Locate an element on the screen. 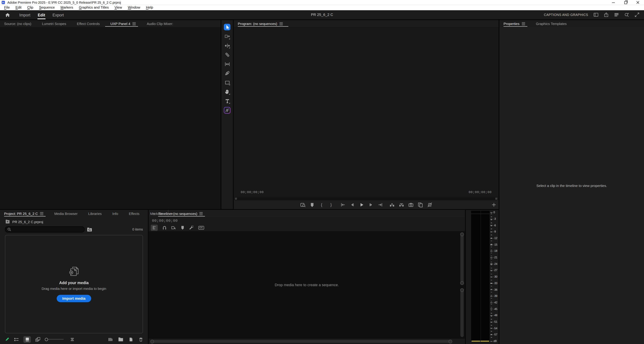 This screenshot has height=344, width=644. project-search-input is located at coordinates (48, 229).